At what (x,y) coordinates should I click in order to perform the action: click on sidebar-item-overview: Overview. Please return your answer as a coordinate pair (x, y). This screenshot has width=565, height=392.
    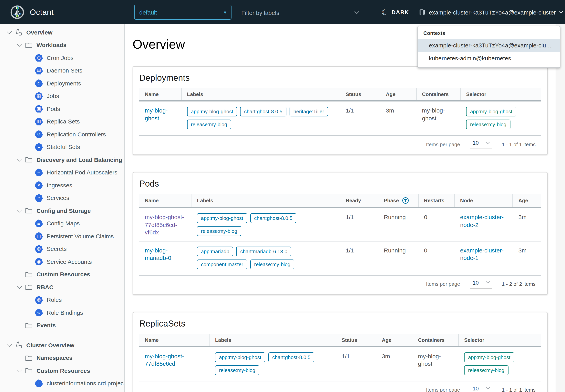
    Looking at the image, I should click on (62, 32).